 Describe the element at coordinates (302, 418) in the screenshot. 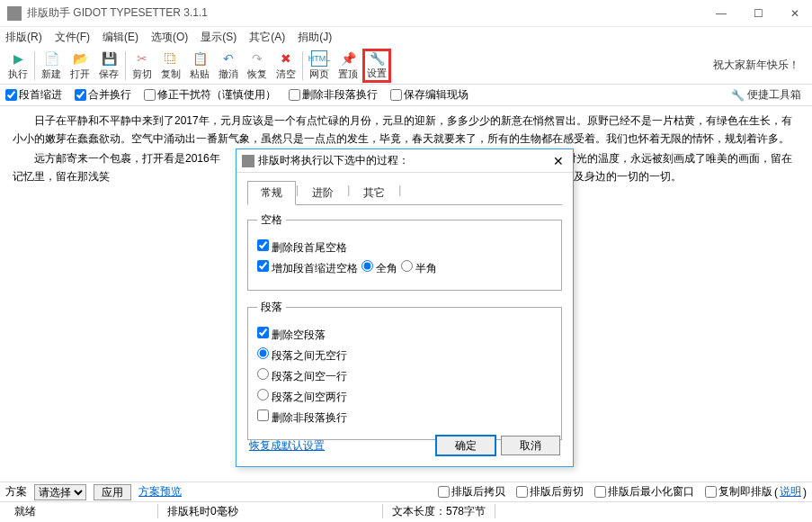

I see `chk-del-non-para: 删除非段落换行` at that location.